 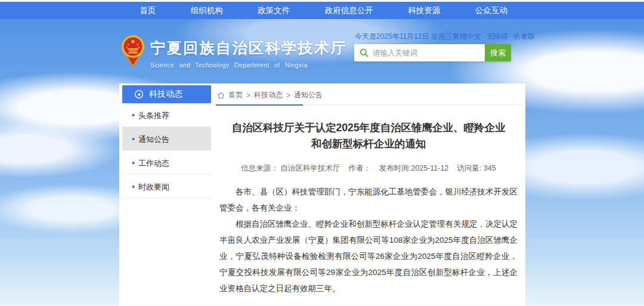 What do you see at coordinates (369, 136) in the screenshot?
I see `article-title: 自治区科技厅关于认定2025年度自治区雏鹰企业、瞪羚企业 和创新型标杆企业的通知` at bounding box center [369, 136].